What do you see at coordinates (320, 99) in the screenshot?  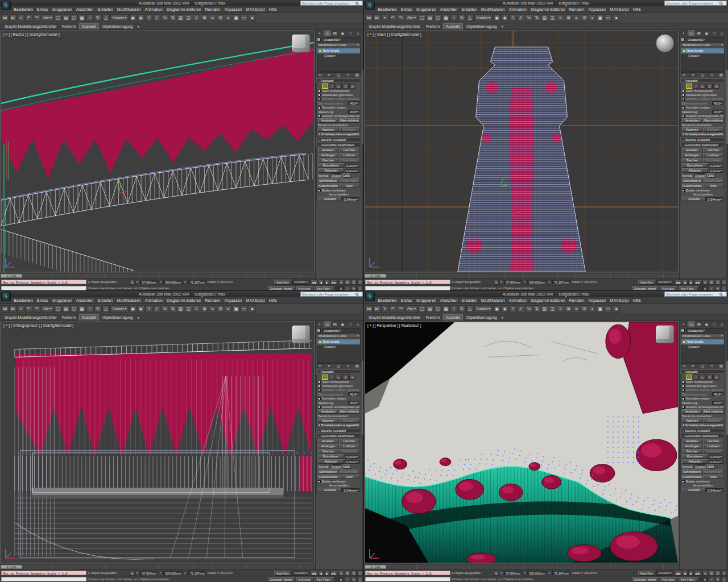 I see `sichtbare-kanten-checkbox` at bounding box center [320, 99].